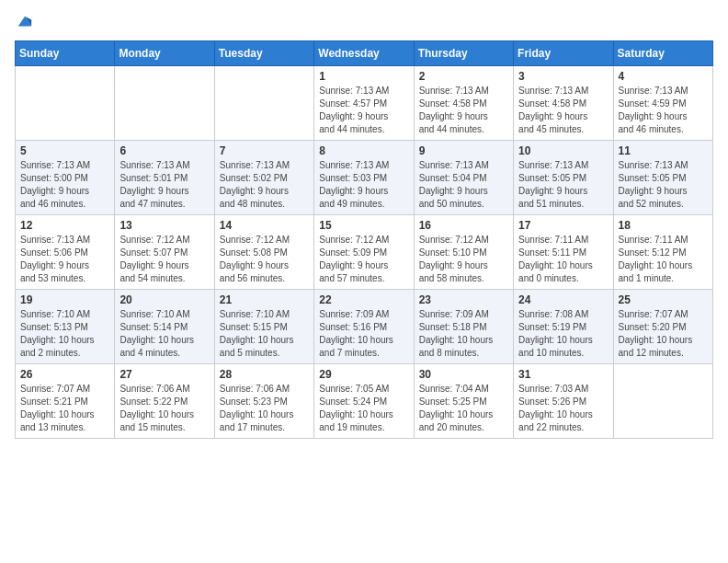 The height and width of the screenshot is (563, 728). What do you see at coordinates (165, 178) in the screenshot?
I see `calendar-cell: 6Sunrise: 7:13 AM Sunset: 5:01 PM Daylig…` at bounding box center [165, 178].